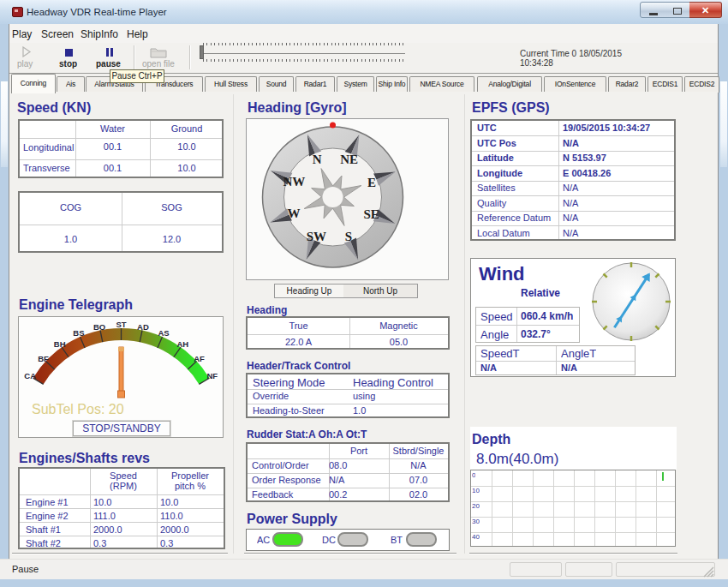  I want to click on svg-text: NE, so click(349, 159).